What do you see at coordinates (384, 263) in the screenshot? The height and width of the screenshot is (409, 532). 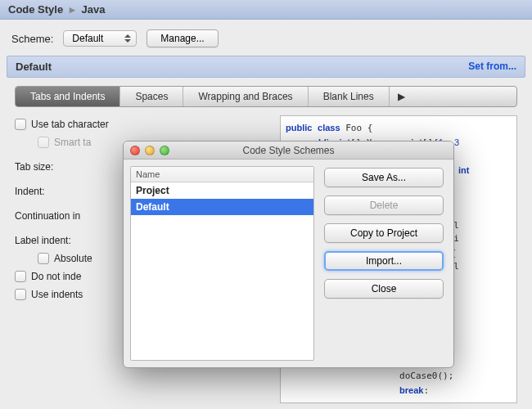 I see `dialog-buttons: Save As... Delete Copy to Project Import…` at bounding box center [384, 263].